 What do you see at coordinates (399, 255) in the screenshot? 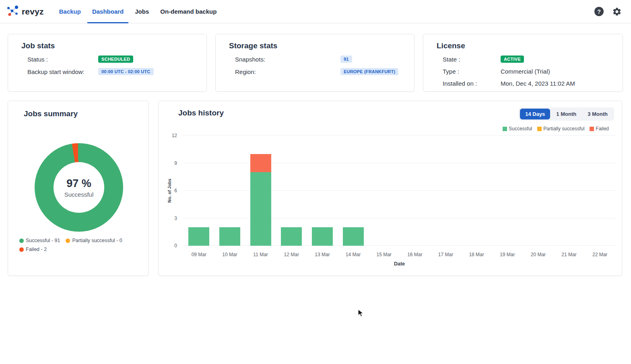
I see `x-axis-labels: 09 Mar10 Mar11 Mar12 Mar13 Mar14 Mar15 M…` at bounding box center [399, 255].